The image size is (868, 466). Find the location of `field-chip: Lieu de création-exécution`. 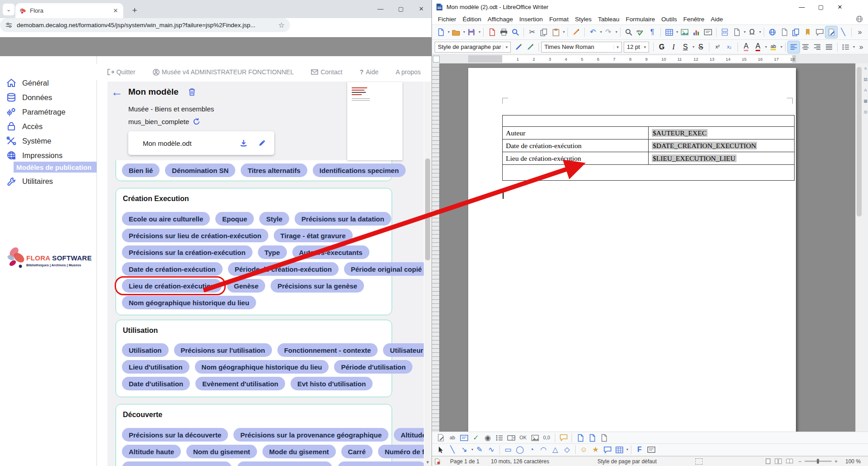

field-chip: Lieu de création-exécution is located at coordinates (172, 286).